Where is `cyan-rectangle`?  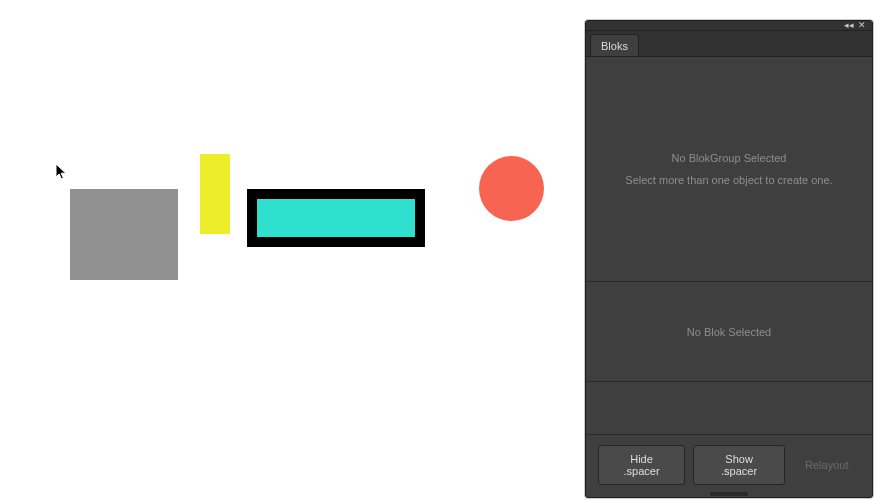 cyan-rectangle is located at coordinates (336, 218).